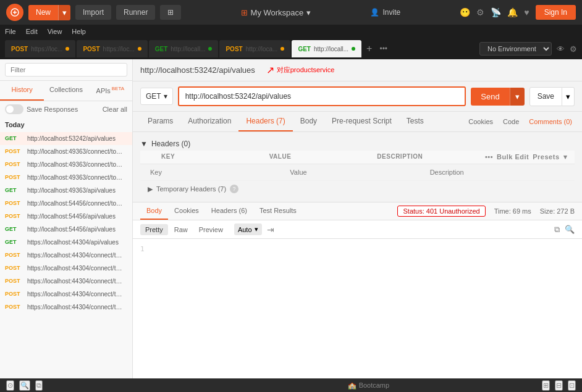 Image resolution: width=582 pixels, height=392 pixels. Describe the element at coordinates (383, 49) in the screenshot. I see `tab-more-button: •••` at that location.